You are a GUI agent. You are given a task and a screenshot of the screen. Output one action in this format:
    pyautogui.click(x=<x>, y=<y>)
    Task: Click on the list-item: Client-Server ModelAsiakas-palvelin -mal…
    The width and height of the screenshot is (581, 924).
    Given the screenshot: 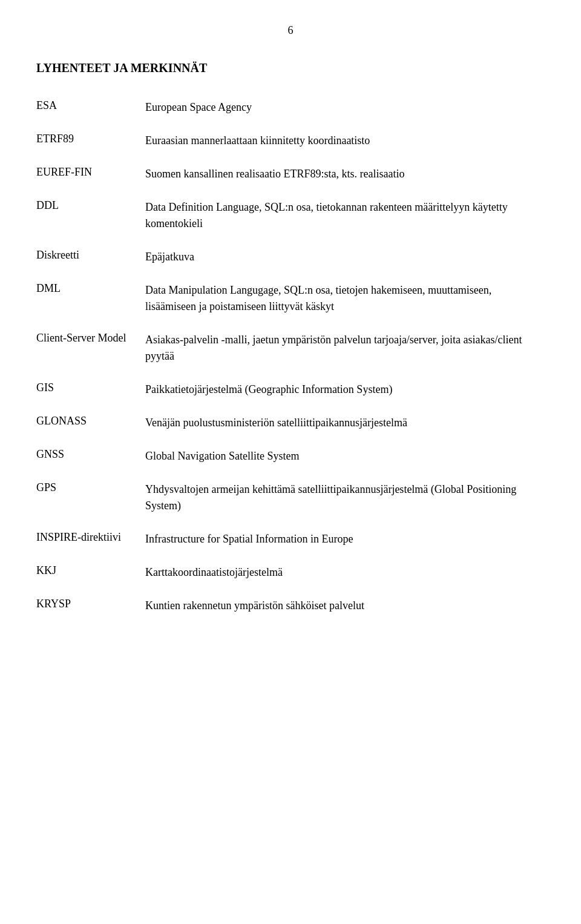 What is the action you would take?
    pyautogui.click(x=290, y=348)
    